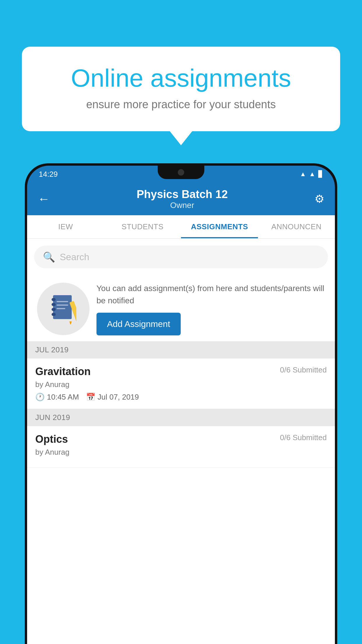  What do you see at coordinates (181, 384) in the screenshot?
I see `assignment-author-gravitation: by Anurag` at bounding box center [181, 384].